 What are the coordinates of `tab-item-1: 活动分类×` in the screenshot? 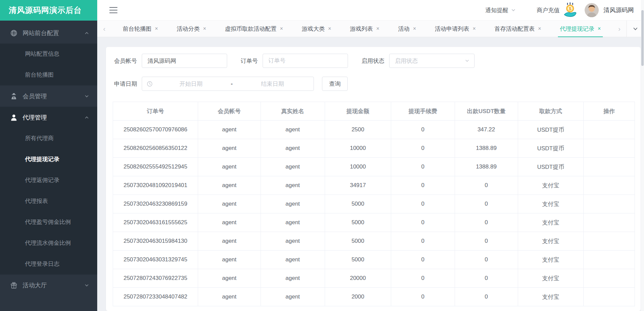 It's located at (191, 29).